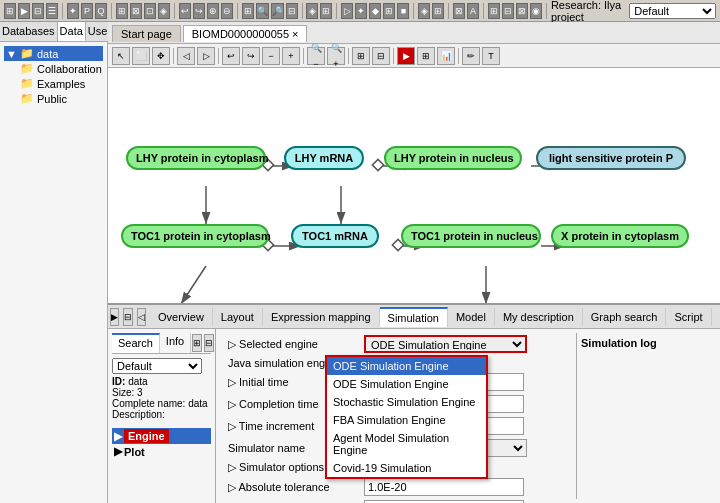  Describe the element at coordinates (150, 11) in the screenshot. I see `toolbar-btn-10: ⊡` at that location.